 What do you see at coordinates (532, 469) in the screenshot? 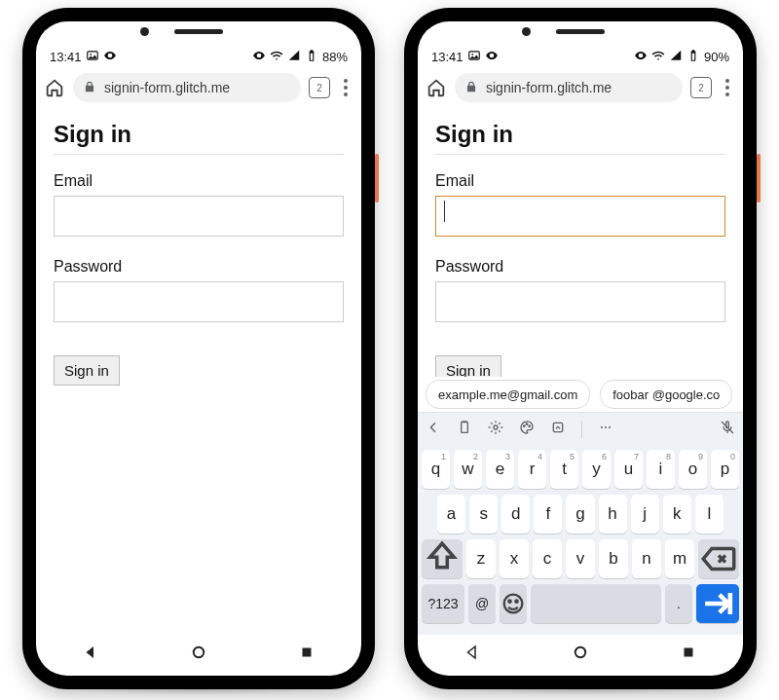
I see `key-r: r4` at bounding box center [532, 469].